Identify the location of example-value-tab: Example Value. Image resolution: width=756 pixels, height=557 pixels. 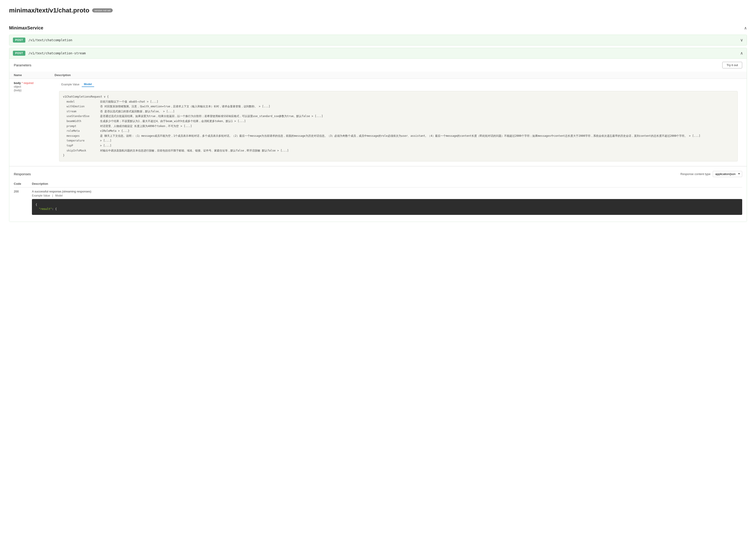
(70, 84).